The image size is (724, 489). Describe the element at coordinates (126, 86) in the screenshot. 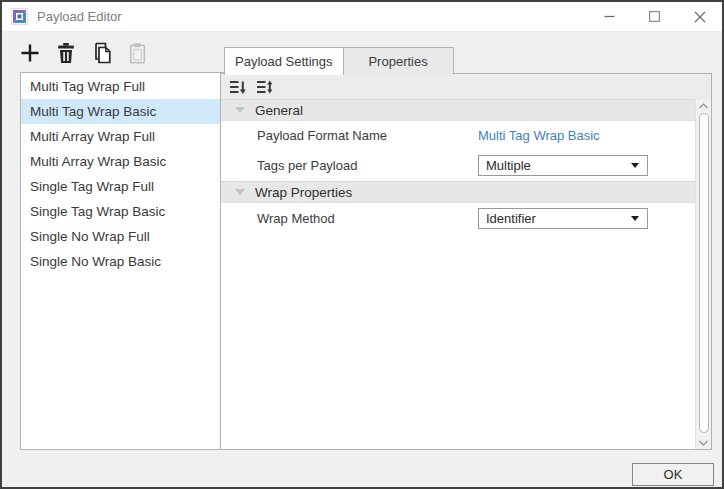

I see `list-item: Multi Tag Wrap Full` at that location.